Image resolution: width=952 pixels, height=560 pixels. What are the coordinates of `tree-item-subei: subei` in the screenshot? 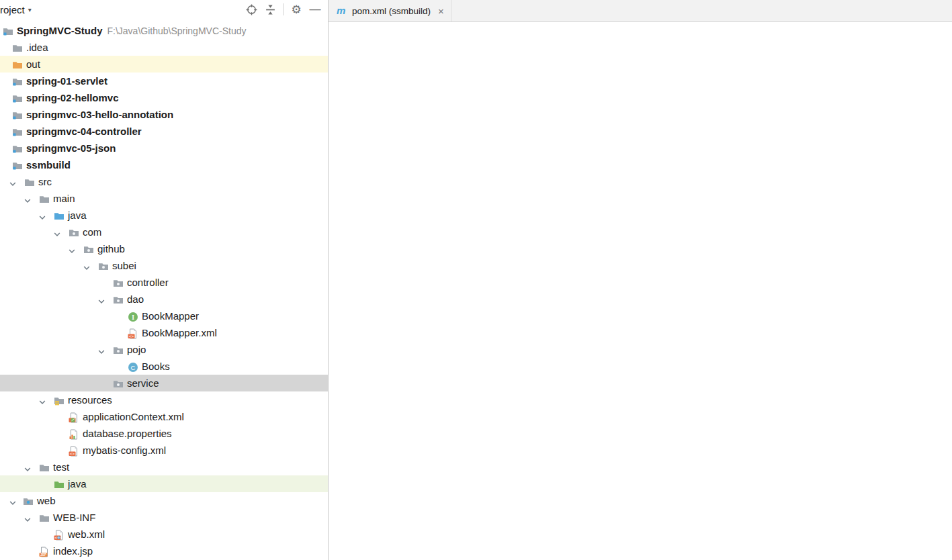 It's located at (164, 266).